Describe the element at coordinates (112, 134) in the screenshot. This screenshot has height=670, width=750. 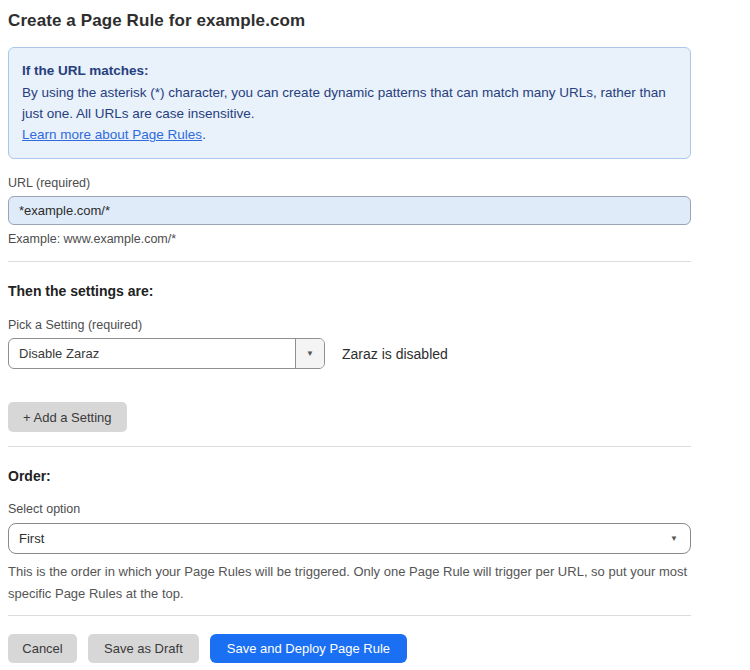
I see `learn-more-link: Learn more about Page Rules` at that location.